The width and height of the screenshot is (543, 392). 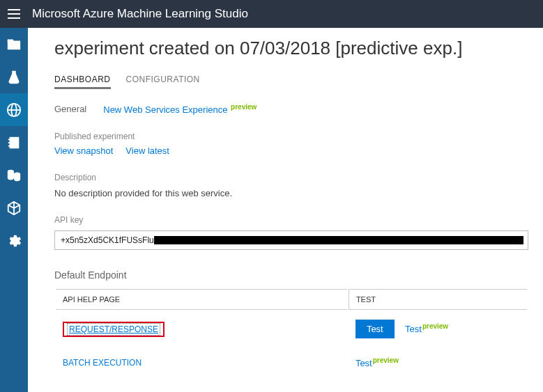 I want to click on endpoint-title: Default Endpoint, so click(x=298, y=275).